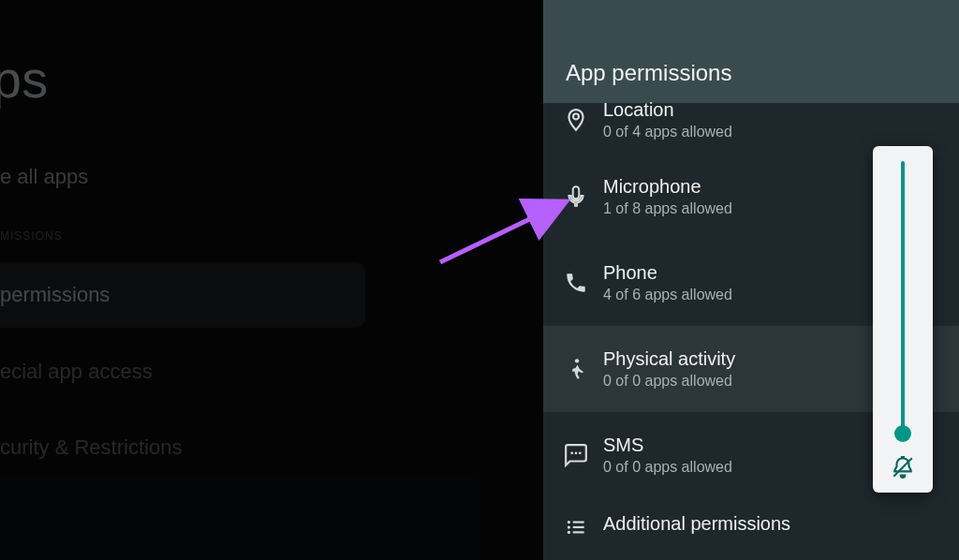 This screenshot has width=959, height=560. What do you see at coordinates (77, 372) in the screenshot?
I see `special-app-access-label: ecial app access` at bounding box center [77, 372].